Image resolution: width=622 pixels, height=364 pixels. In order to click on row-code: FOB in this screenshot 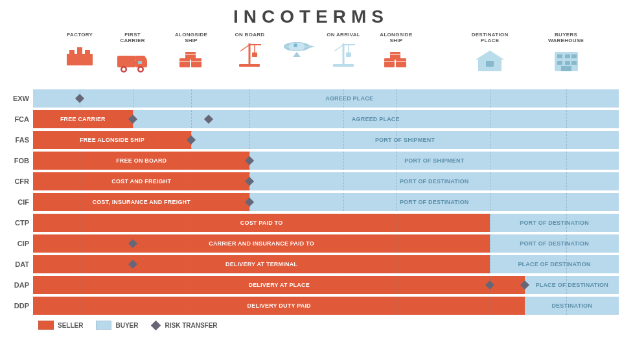, I will do `click(18, 161)`.